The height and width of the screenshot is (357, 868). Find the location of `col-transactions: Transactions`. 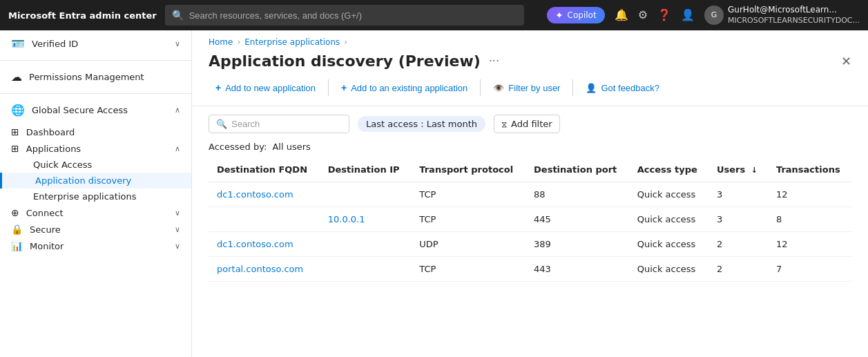

col-transactions: Transactions is located at coordinates (809, 170).